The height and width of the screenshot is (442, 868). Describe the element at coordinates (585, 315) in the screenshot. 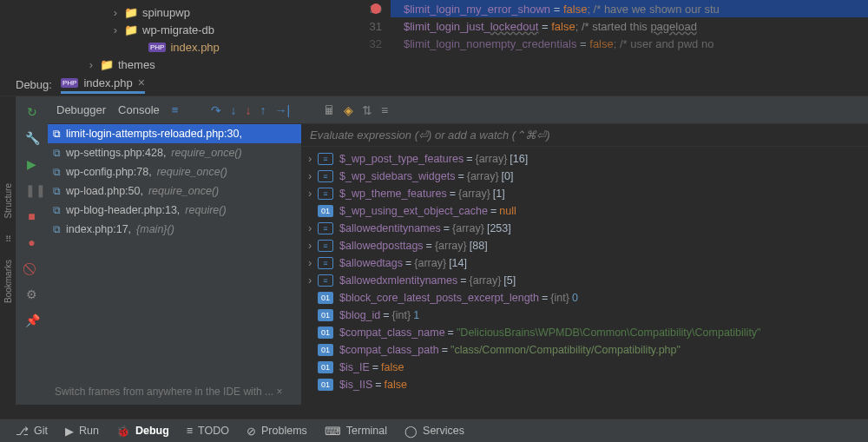

I see `variable-row: 01$blog_id = {int} 1` at that location.